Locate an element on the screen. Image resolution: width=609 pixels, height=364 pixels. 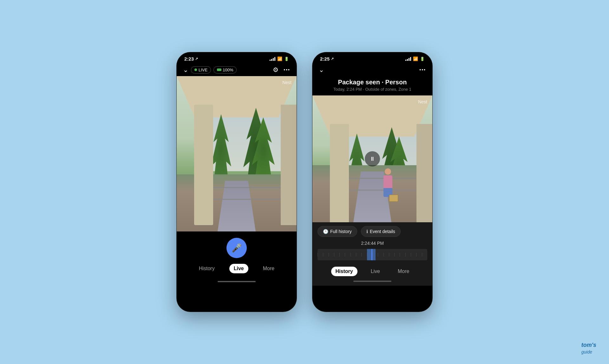
time-display-2: 2:25 is located at coordinates (325, 59).